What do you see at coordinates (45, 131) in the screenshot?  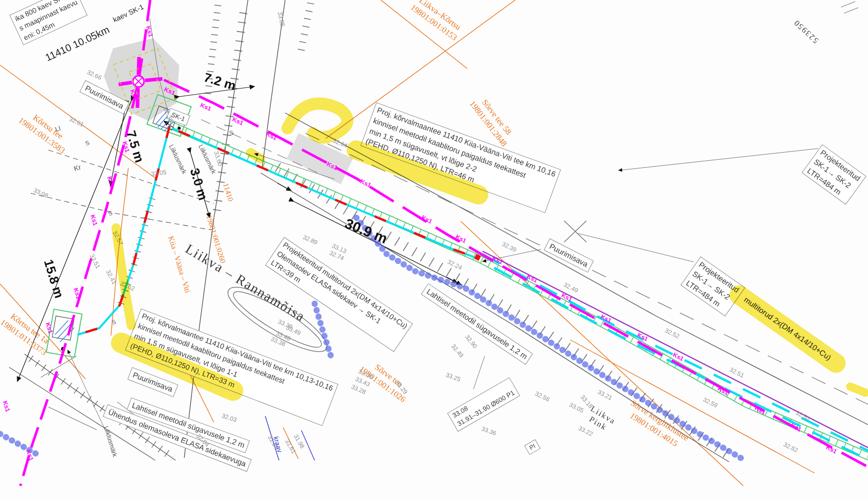 I see `cadastral-kortsu-tee: Kõrtsu tee19801:001:3583` at bounding box center [45, 131].